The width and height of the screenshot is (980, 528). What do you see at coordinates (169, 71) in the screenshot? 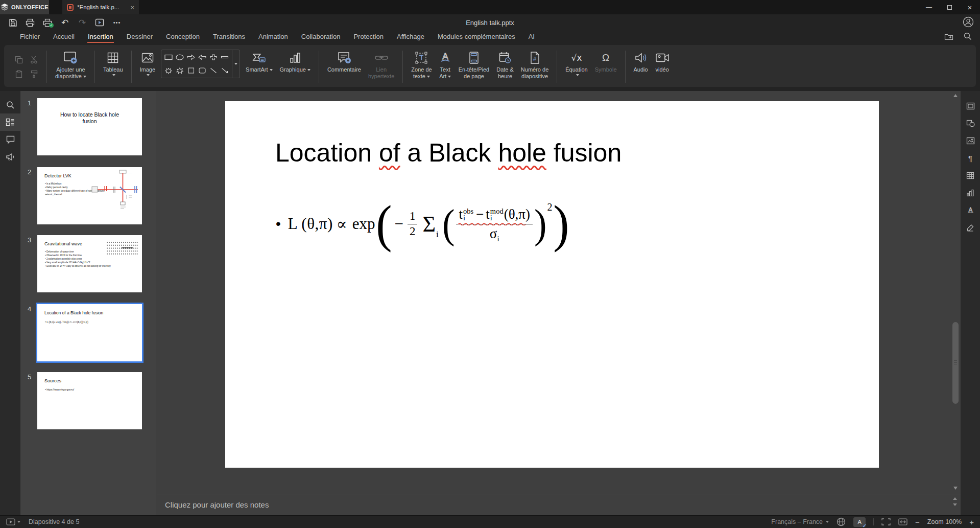
I see `shape-explosion1-icon` at bounding box center [169, 71].